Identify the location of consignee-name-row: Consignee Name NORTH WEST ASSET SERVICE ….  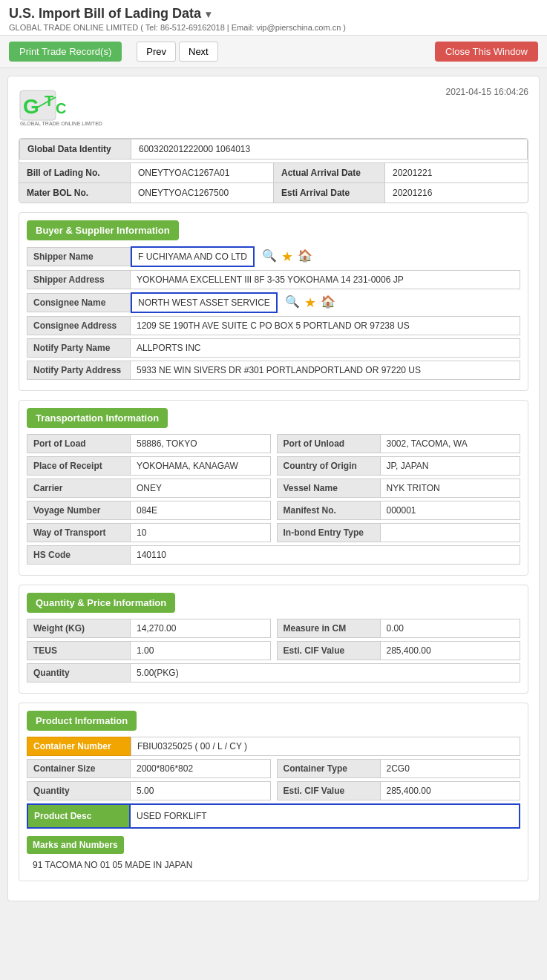
(273, 303).